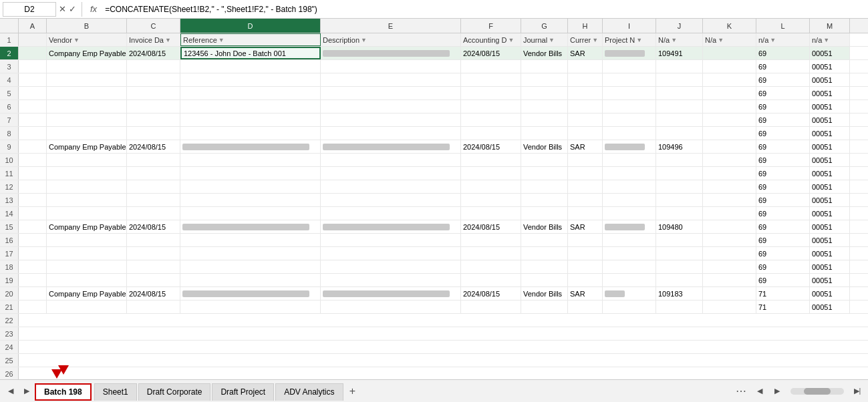 This screenshot has width=868, height=402. I want to click on col-header-H: H, so click(585, 25).